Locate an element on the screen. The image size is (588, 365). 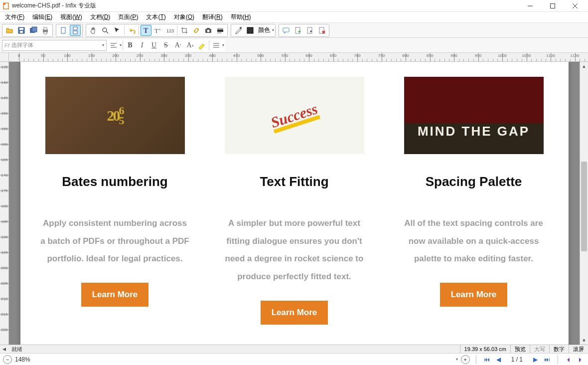
select-tool-icon is located at coordinates (117, 30).